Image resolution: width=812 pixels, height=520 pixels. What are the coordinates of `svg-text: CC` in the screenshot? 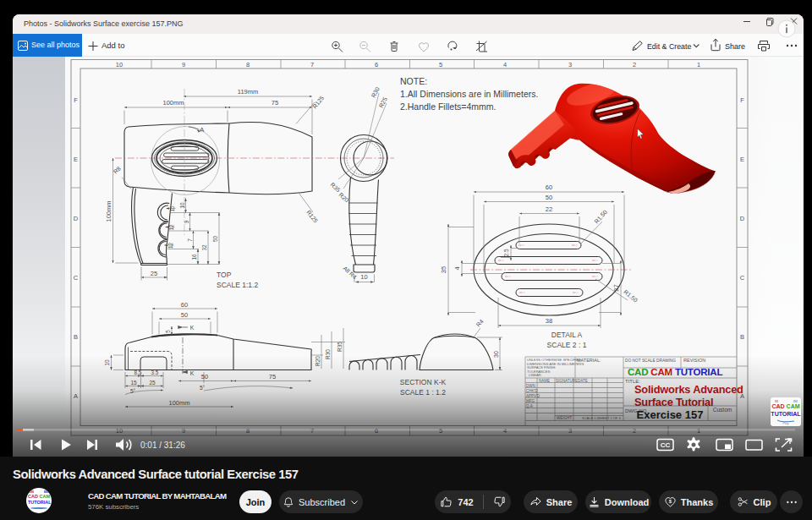 It's located at (666, 445).